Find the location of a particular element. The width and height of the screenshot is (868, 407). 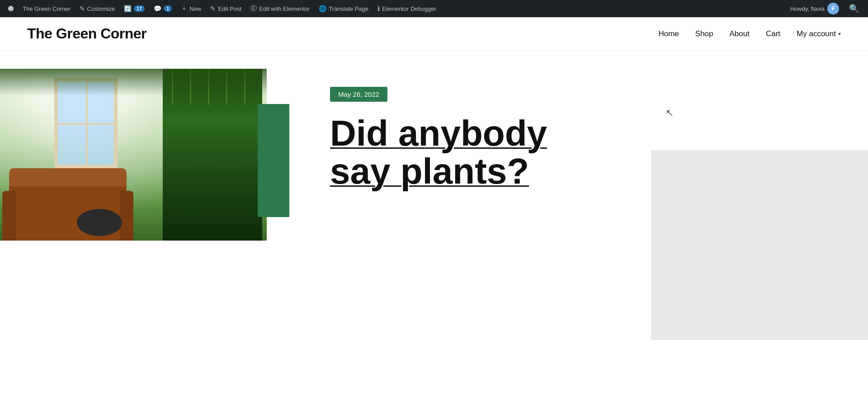

plus-icon: ＋ is located at coordinates (184, 9).